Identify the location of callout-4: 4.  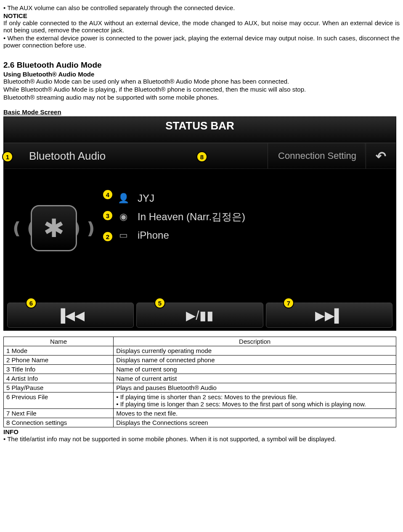
(108, 195).